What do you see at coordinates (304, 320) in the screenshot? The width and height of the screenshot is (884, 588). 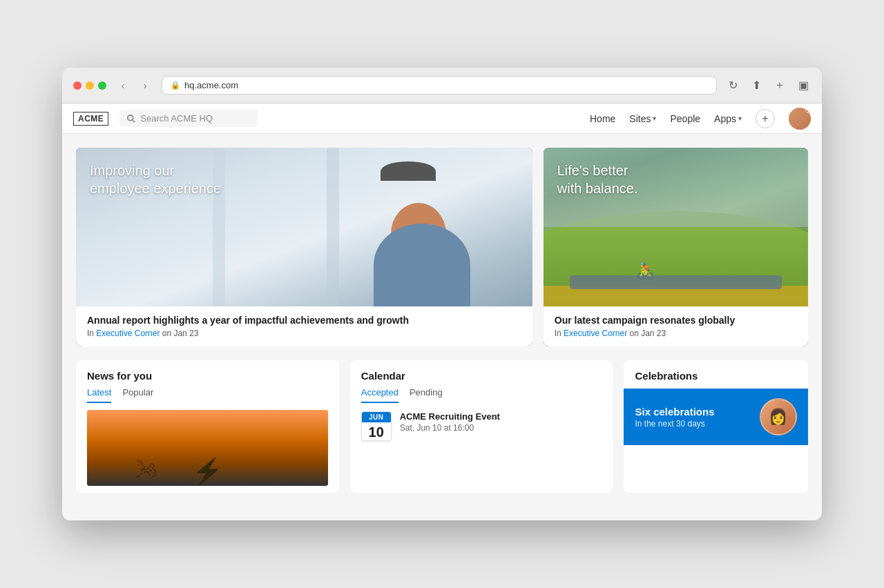 I see `main-article-title: Annual report highlights a year of impac…` at bounding box center [304, 320].